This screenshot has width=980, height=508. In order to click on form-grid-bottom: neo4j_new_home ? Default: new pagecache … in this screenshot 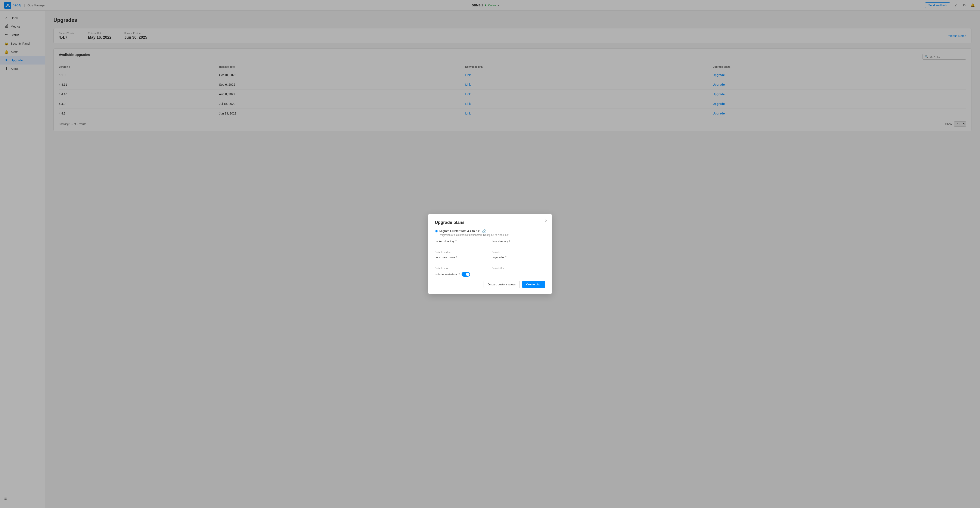, I will do `click(490, 262)`.